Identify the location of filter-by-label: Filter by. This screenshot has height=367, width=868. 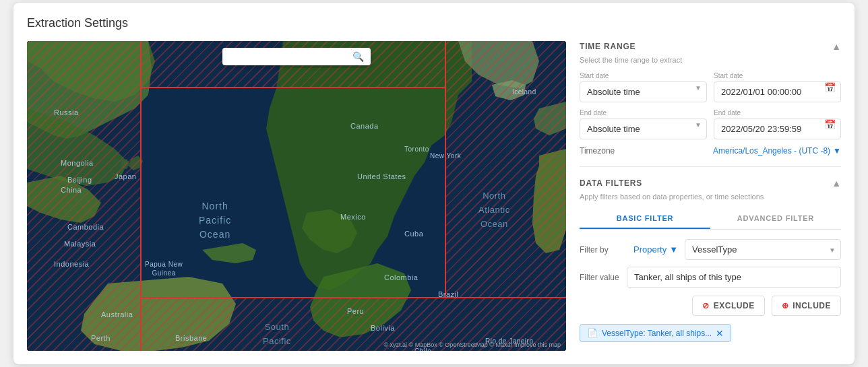
(603, 250).